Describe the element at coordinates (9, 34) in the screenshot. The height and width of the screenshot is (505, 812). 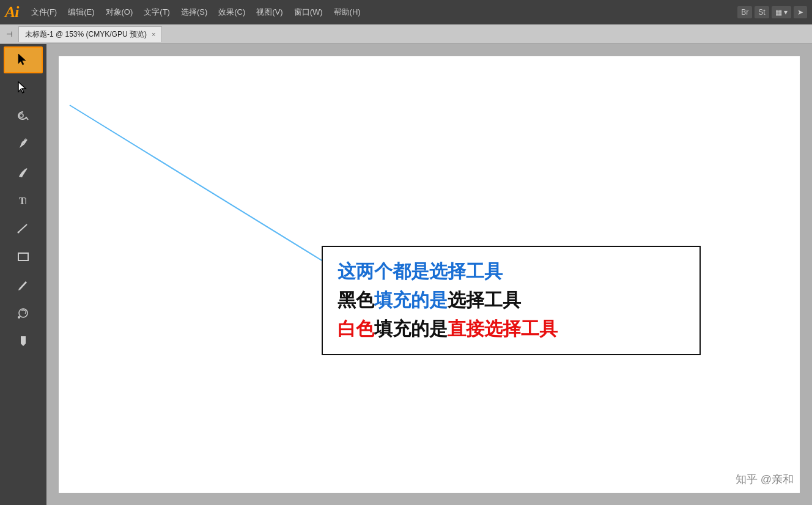
I see `tab-handle: ⊣` at that location.